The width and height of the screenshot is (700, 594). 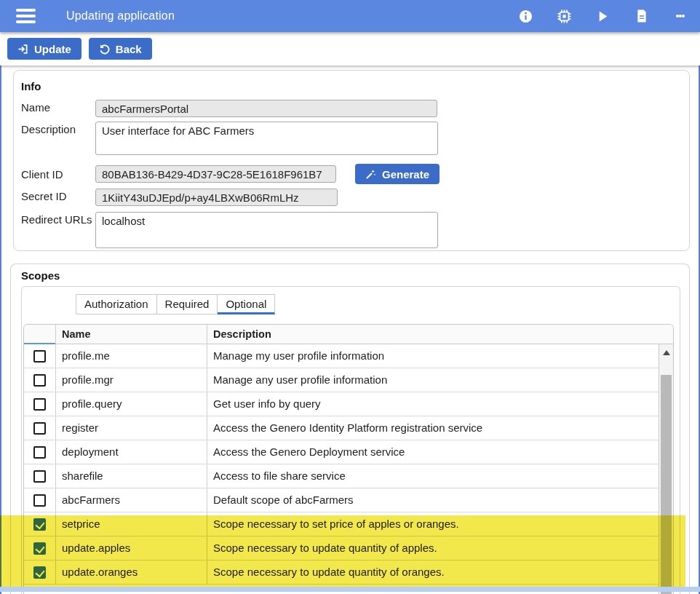 I want to click on info-icon, so click(x=525, y=16).